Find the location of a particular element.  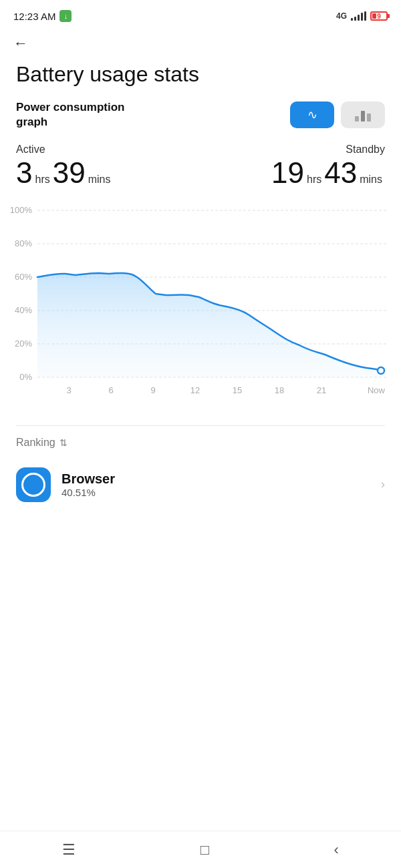

wave-toggle-button: ∿ is located at coordinates (312, 115).